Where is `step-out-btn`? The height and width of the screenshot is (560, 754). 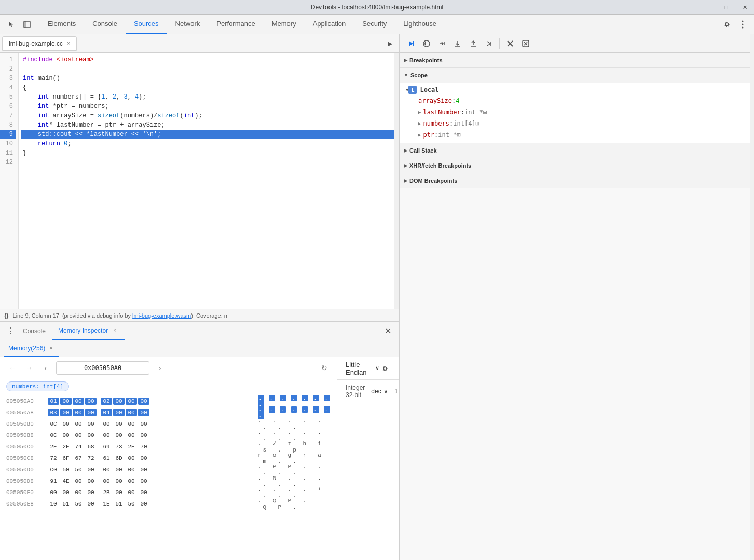
step-out-btn is located at coordinates (473, 44).